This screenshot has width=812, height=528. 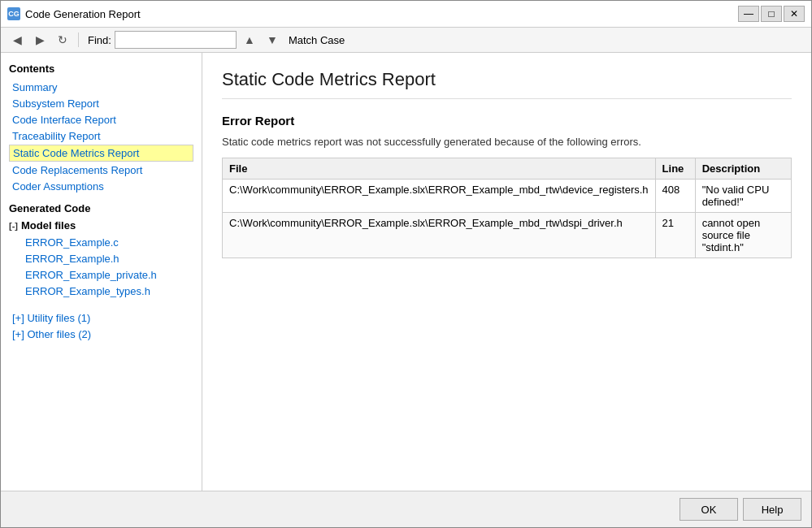 What do you see at coordinates (17, 40) in the screenshot?
I see `back-button: ◀` at bounding box center [17, 40].